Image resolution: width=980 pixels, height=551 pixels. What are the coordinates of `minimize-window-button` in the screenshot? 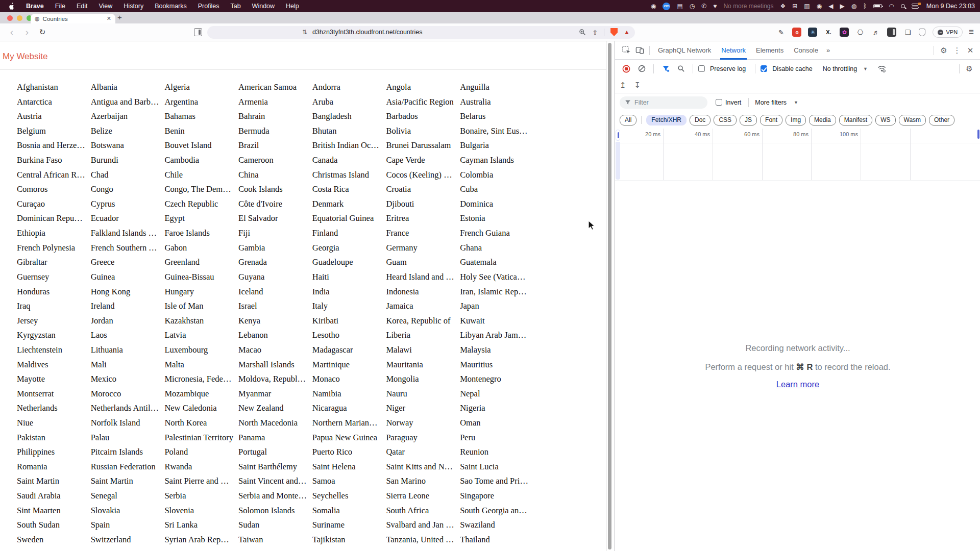 It's located at (19, 18).